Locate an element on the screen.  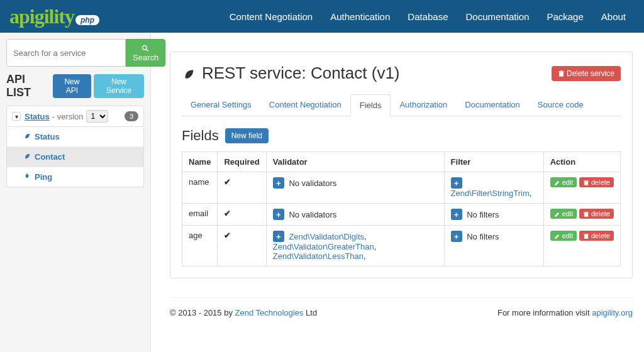
new-api-button: New API is located at coordinates (72, 86).